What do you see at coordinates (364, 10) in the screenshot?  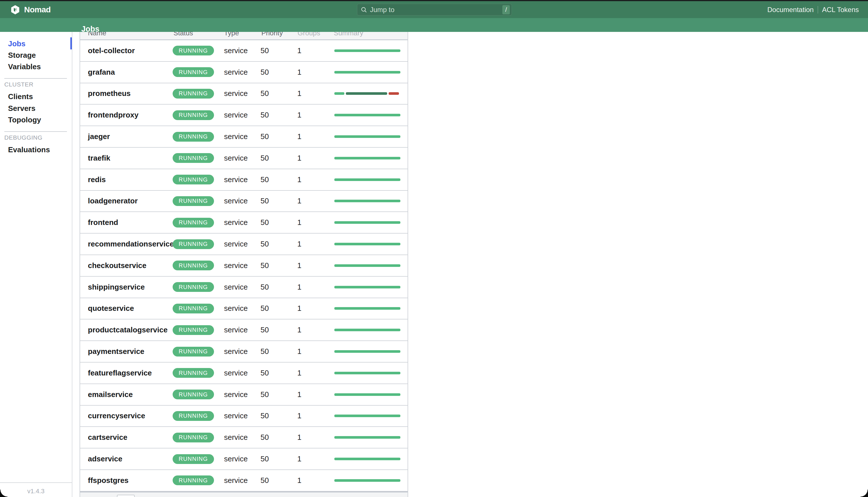 I see `search-icon` at bounding box center [364, 10].